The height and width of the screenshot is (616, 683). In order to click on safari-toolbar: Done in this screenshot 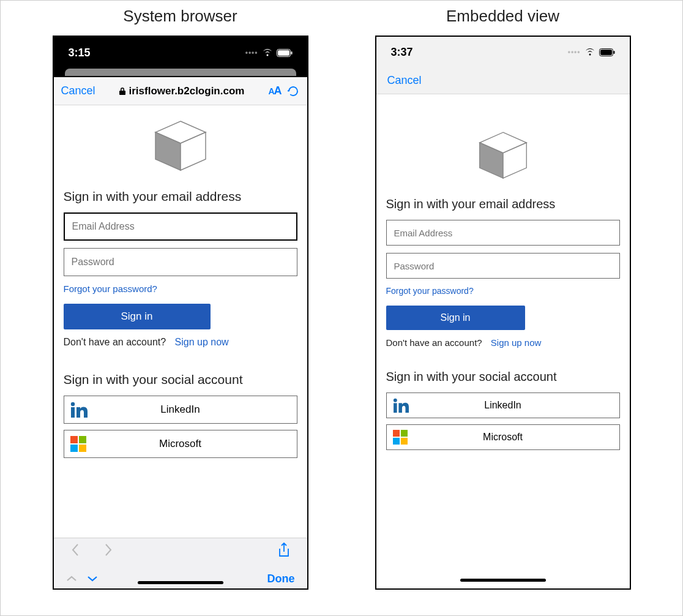, I will do `click(181, 563)`.